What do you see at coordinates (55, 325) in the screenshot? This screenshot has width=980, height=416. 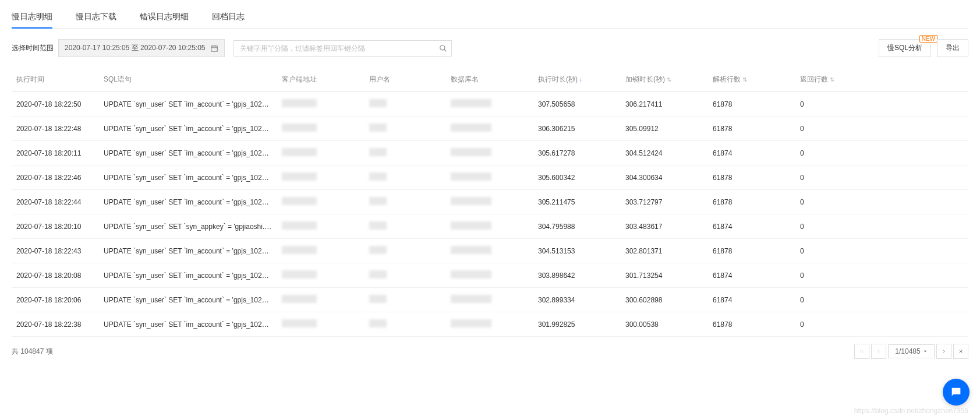 I see `cell-time: 2020-07-18 18:22:38` at bounding box center [55, 325].